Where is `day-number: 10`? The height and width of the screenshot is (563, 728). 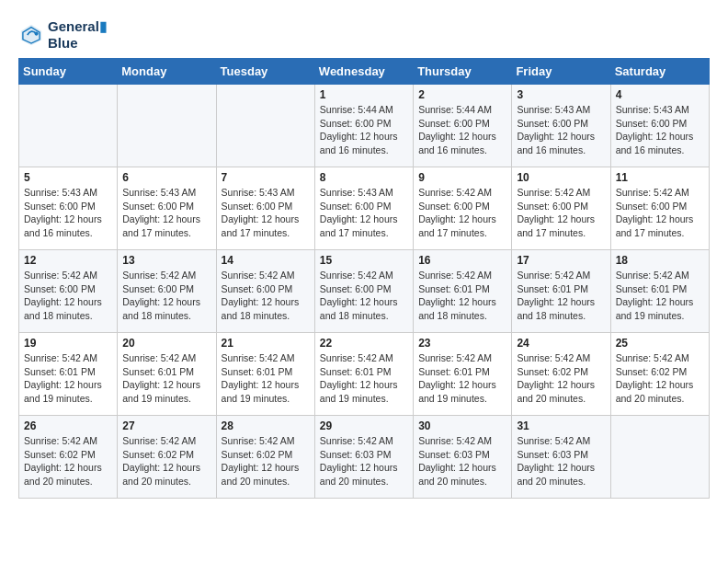
day-number: 10 is located at coordinates (561, 178).